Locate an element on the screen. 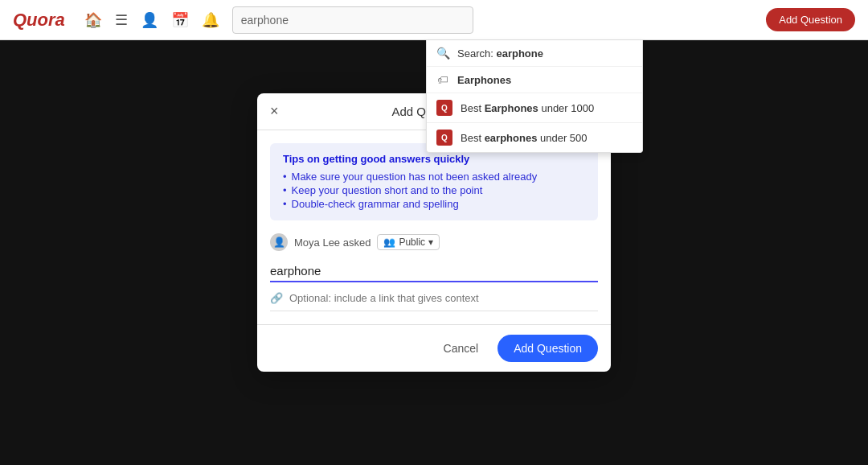  query-badge-2: Q is located at coordinates (444, 138).